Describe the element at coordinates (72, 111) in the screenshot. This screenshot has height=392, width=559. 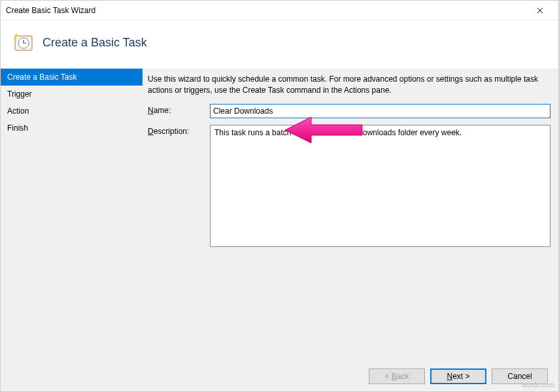
I see `sidebar-item-action: Action` at that location.